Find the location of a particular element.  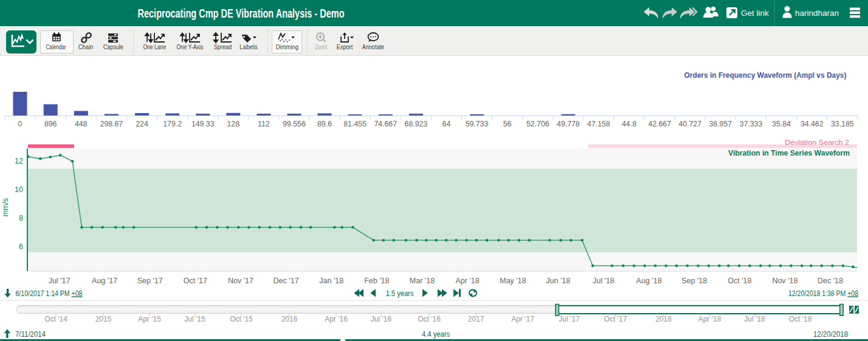

svg-text: 89.6 is located at coordinates (325, 124).